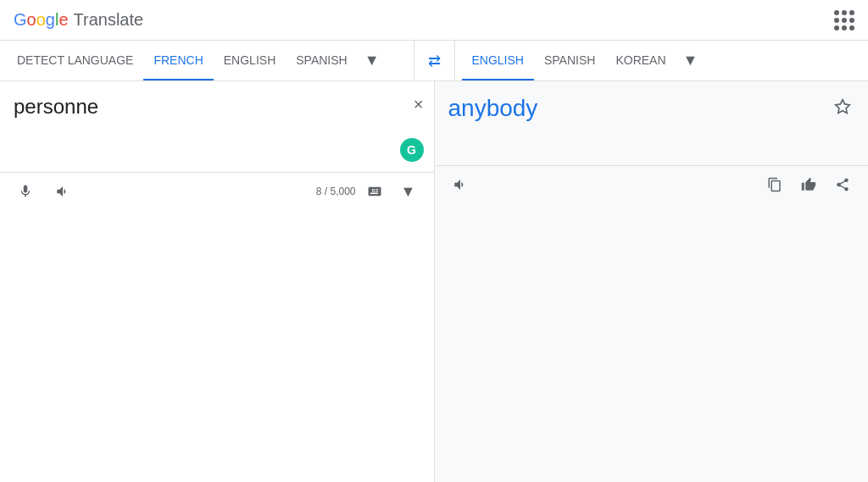 The image size is (868, 482). What do you see at coordinates (25, 191) in the screenshot?
I see `mic-btn` at bounding box center [25, 191].